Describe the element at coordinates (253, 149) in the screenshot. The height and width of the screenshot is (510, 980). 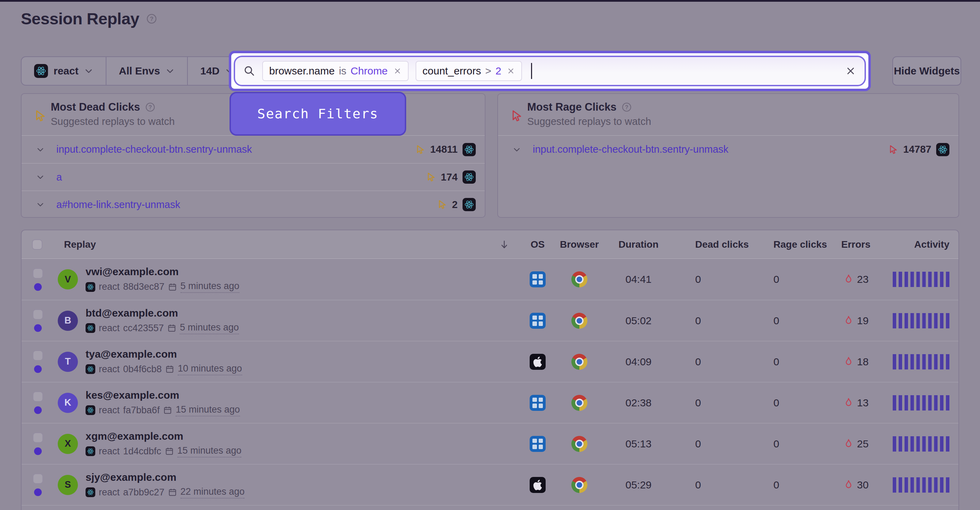
I see `dead-click-row: input.complete-checkout-btn.sentry-unmas…` at that location.